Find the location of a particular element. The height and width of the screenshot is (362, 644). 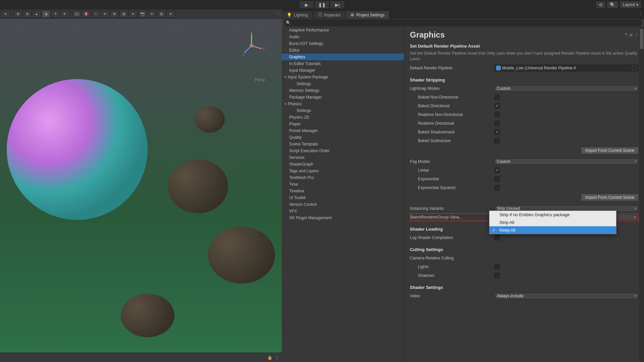

layout-dropdown: Layout ▾ is located at coordinates (631, 5).